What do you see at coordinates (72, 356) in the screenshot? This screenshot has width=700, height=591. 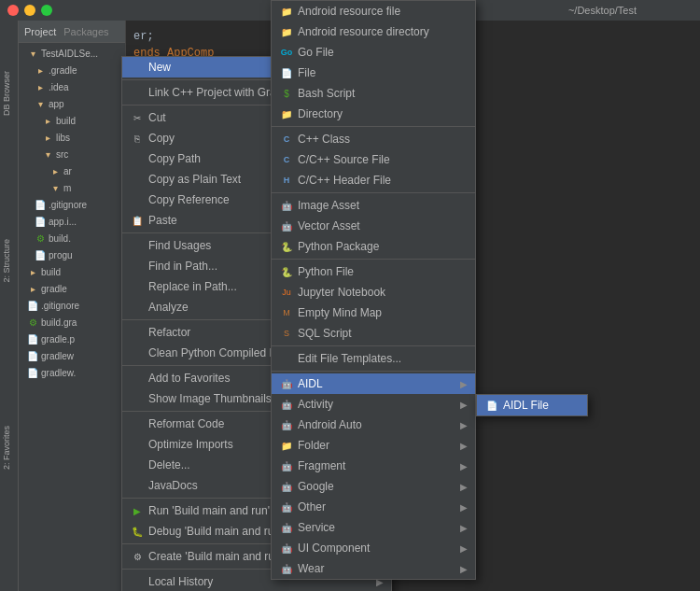 I see `tree-item-gradlew: 📄 gradlew` at bounding box center [72, 356].